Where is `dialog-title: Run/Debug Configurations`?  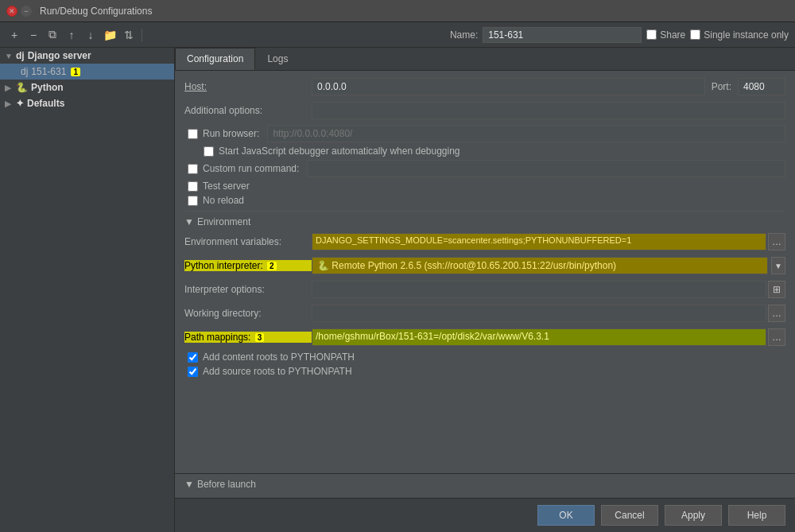 dialog-title: Run/Debug Configurations is located at coordinates (95, 11).